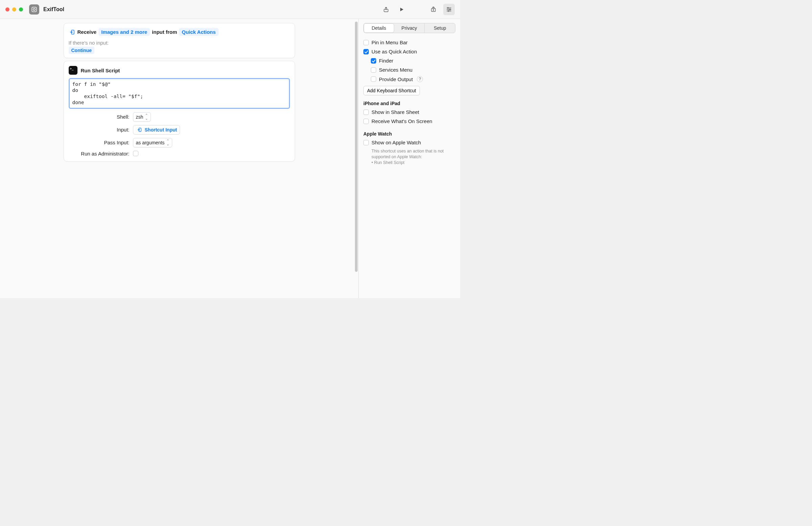  I want to click on pin-menubar-label: Pin in Menu Bar, so click(390, 42).